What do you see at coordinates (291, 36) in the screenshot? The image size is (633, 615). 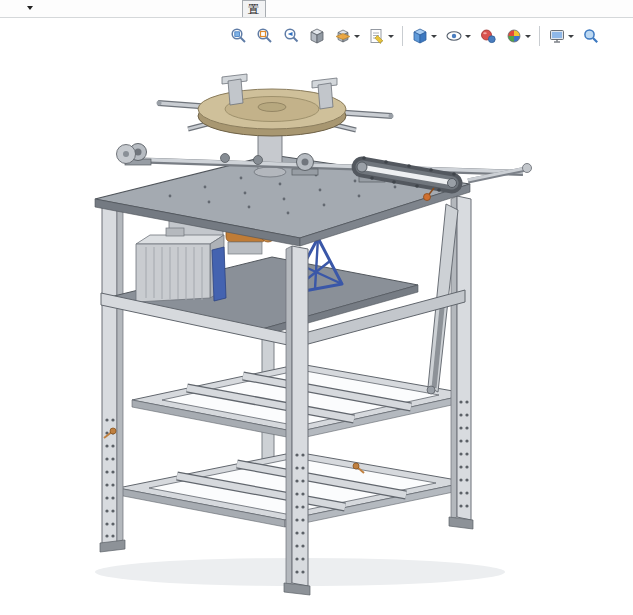 I see `previous-view-button` at bounding box center [291, 36].